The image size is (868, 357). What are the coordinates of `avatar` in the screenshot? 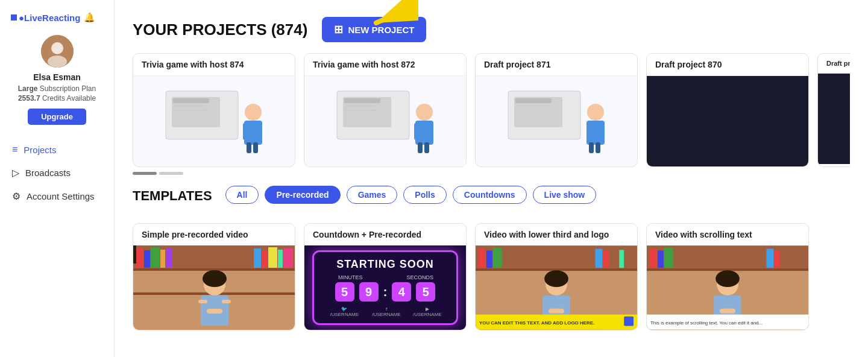 It's located at (57, 51).